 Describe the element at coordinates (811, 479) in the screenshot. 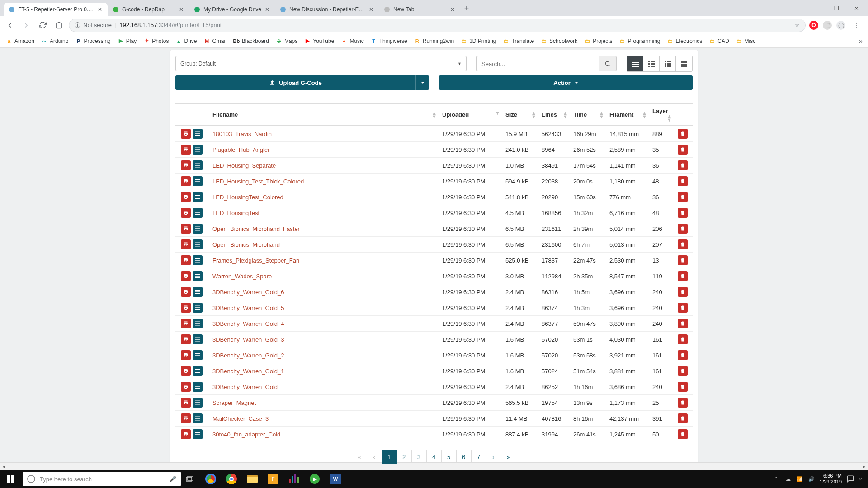

I see `tray-volume-icon: 🔊` at that location.